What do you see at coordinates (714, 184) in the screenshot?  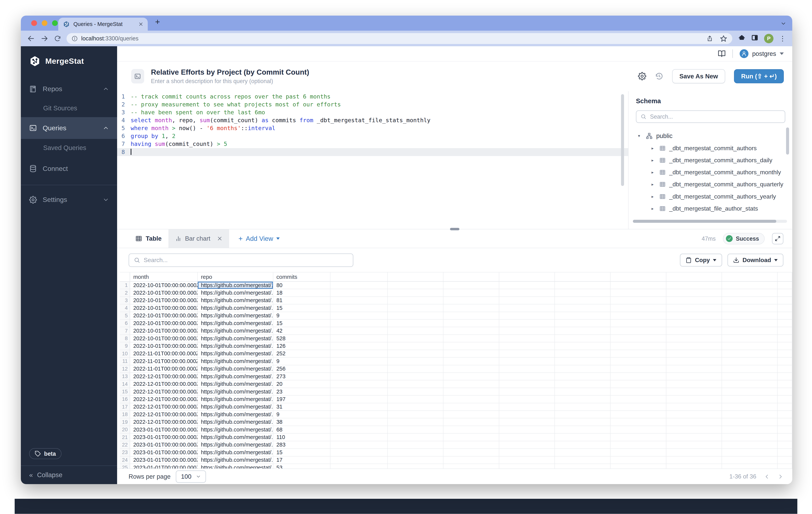 I see `schema-table-item: ▸_dbt_mergestat_commit_authors_quarterly` at bounding box center [714, 184].